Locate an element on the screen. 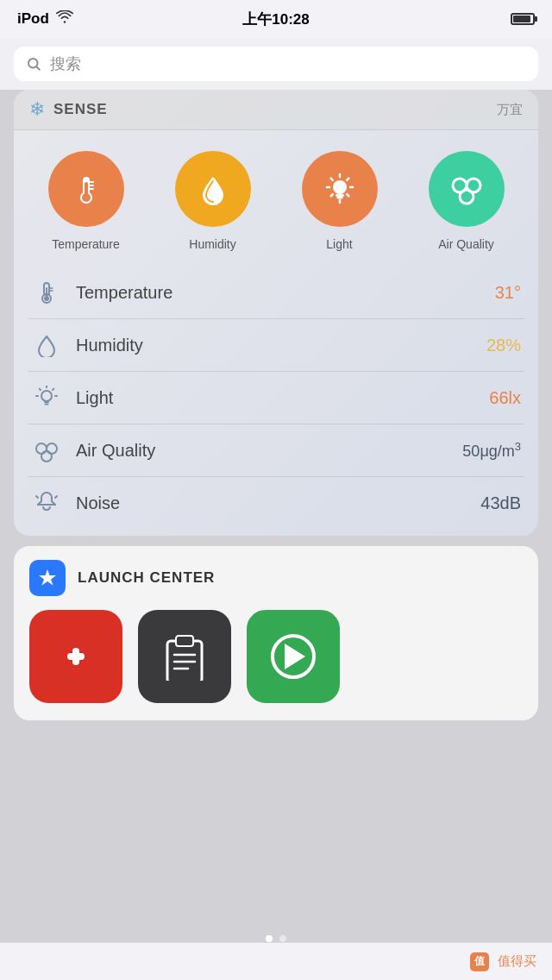 The image size is (552, 980). icon-item-humidity: Humidity is located at coordinates (213, 201).